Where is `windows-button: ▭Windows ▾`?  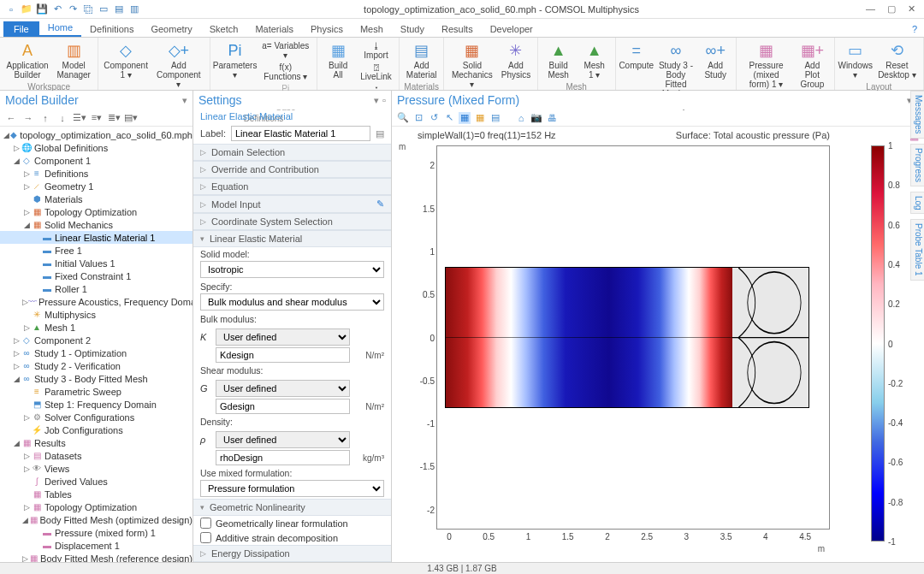 windows-button: ▭Windows ▾ is located at coordinates (856, 60).